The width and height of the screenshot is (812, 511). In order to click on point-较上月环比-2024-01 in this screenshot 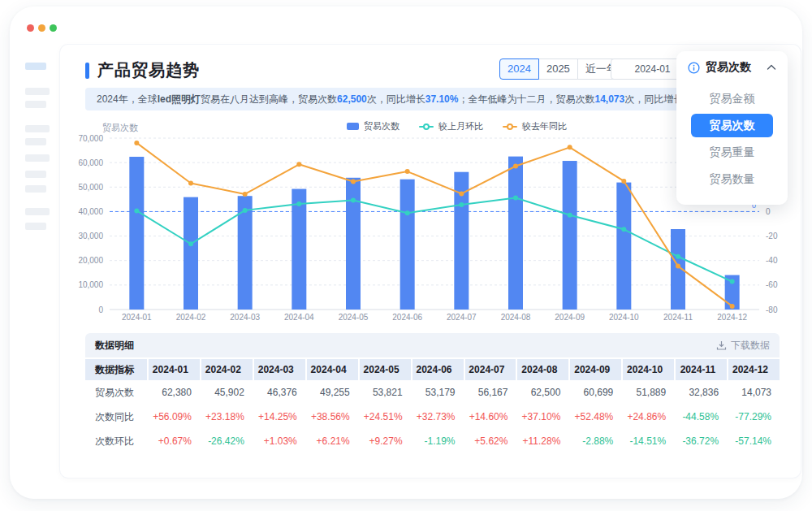, I will do `click(136, 210)`.